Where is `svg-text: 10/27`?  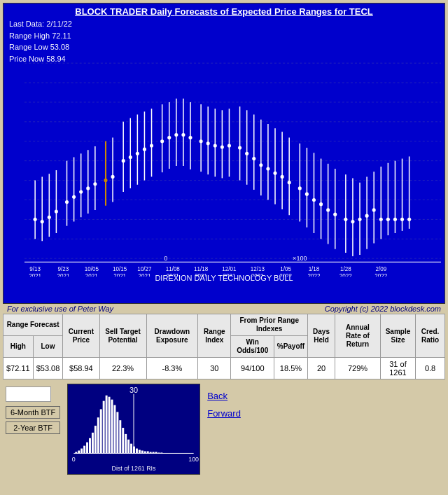 svg-text: 10/27 is located at coordinates (144, 269).